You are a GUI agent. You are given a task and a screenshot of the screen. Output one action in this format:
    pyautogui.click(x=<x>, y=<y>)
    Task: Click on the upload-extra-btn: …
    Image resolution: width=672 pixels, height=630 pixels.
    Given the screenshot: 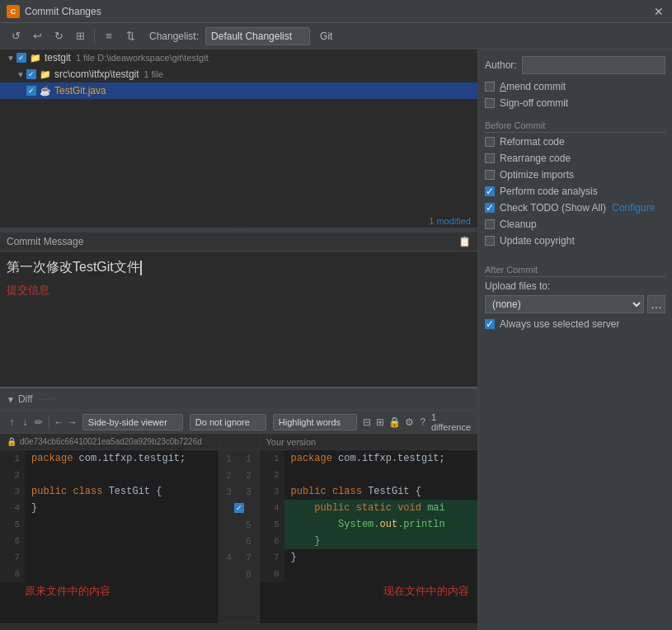 What is the action you would take?
    pyautogui.click(x=656, y=304)
    